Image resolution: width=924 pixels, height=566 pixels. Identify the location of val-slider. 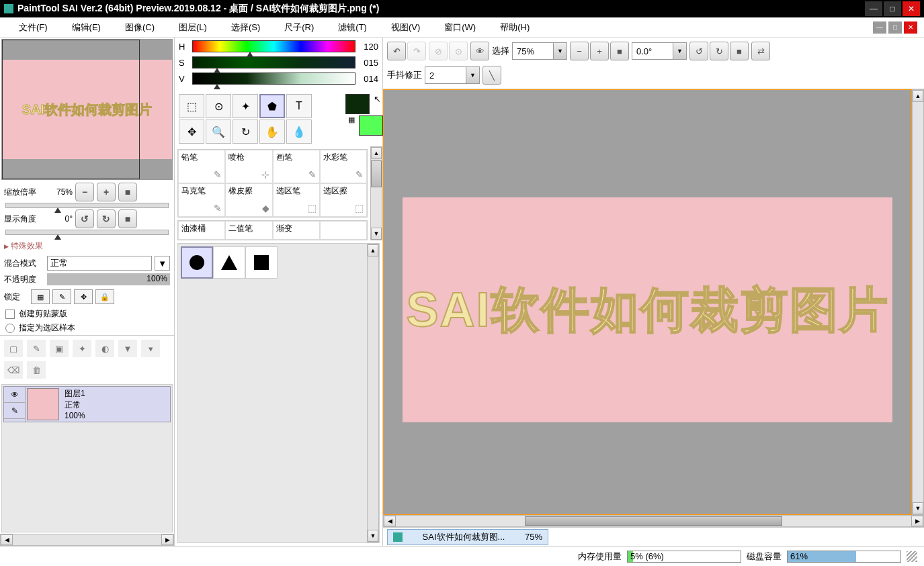
(274, 79).